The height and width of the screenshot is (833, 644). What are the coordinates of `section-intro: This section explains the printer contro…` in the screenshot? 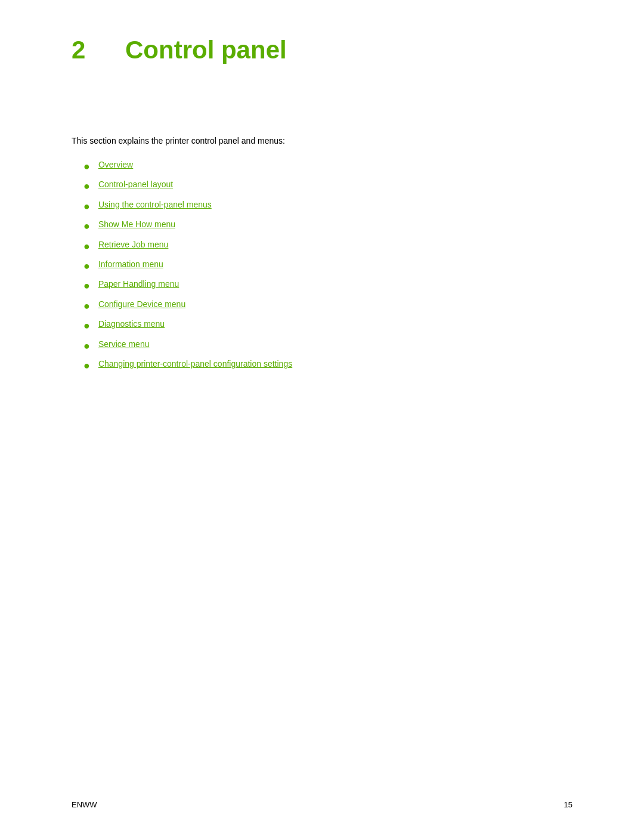 It's located at (322, 141).